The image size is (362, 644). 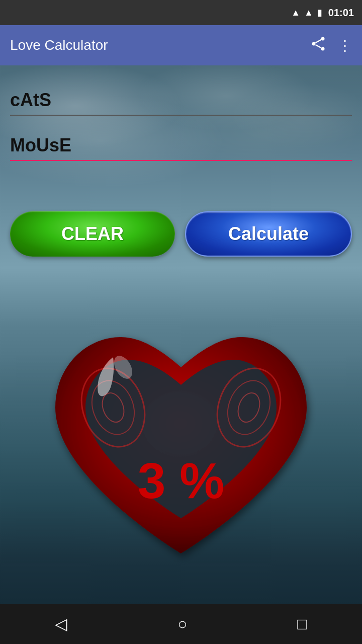 What do you see at coordinates (296, 13) in the screenshot?
I see `wifi-icon: ▲` at bounding box center [296, 13].